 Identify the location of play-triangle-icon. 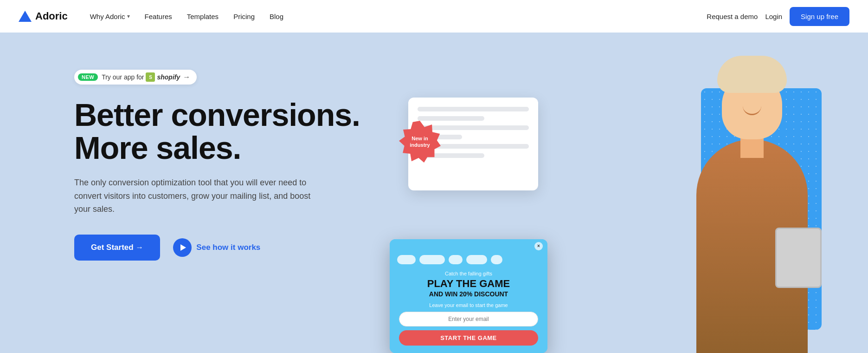
(183, 248).